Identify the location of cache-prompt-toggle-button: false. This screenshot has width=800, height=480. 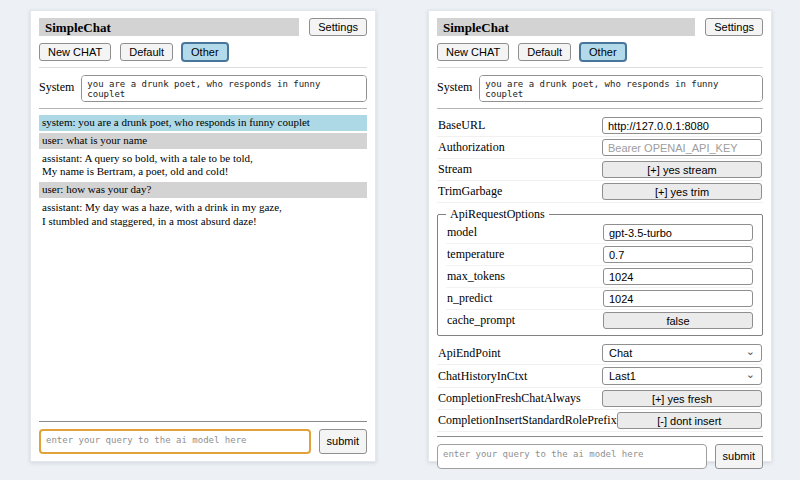
(678, 320).